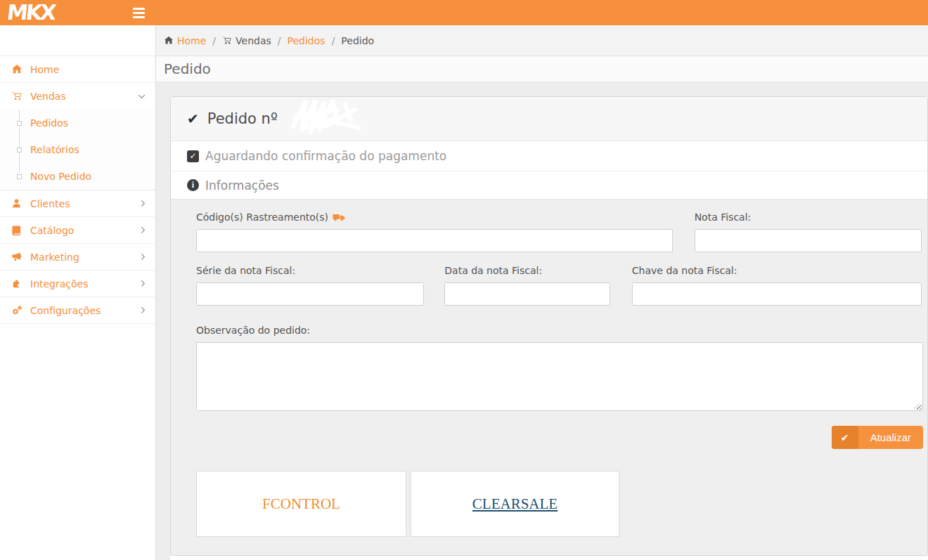  Describe the element at coordinates (326, 156) in the screenshot. I see `order-status-text: Aguardando confirmação do pagamento` at that location.